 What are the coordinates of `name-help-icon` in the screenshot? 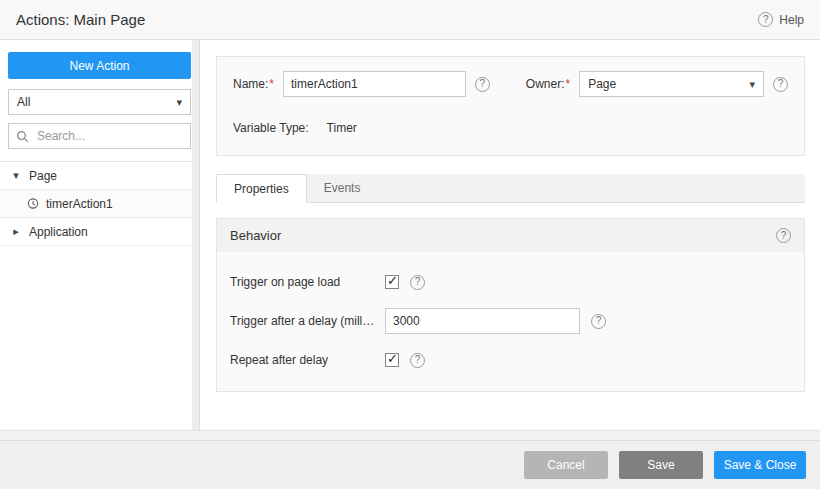 It's located at (482, 84).